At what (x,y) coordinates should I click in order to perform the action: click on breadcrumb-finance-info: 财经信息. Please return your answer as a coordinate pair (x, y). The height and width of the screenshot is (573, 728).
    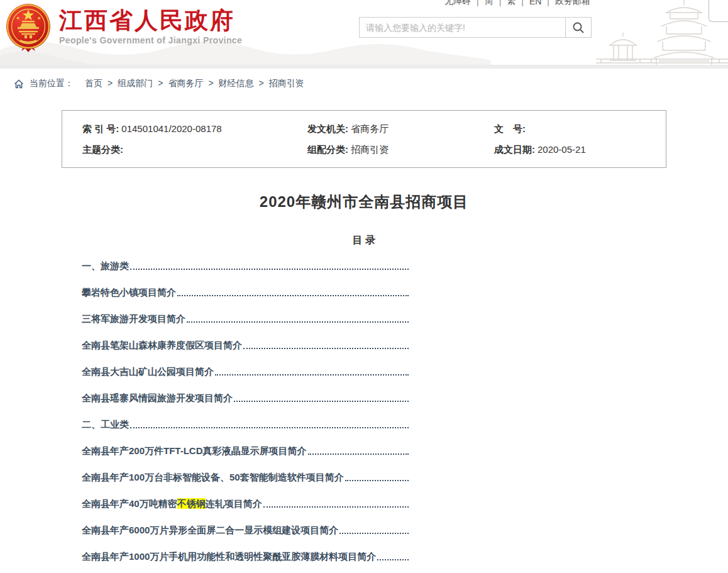
    Looking at the image, I should click on (236, 83).